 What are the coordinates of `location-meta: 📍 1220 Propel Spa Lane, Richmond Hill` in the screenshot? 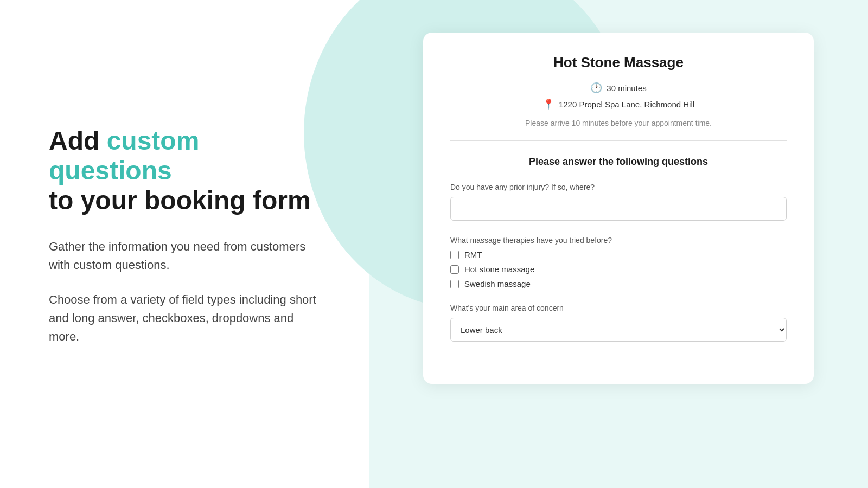 It's located at (618, 104).